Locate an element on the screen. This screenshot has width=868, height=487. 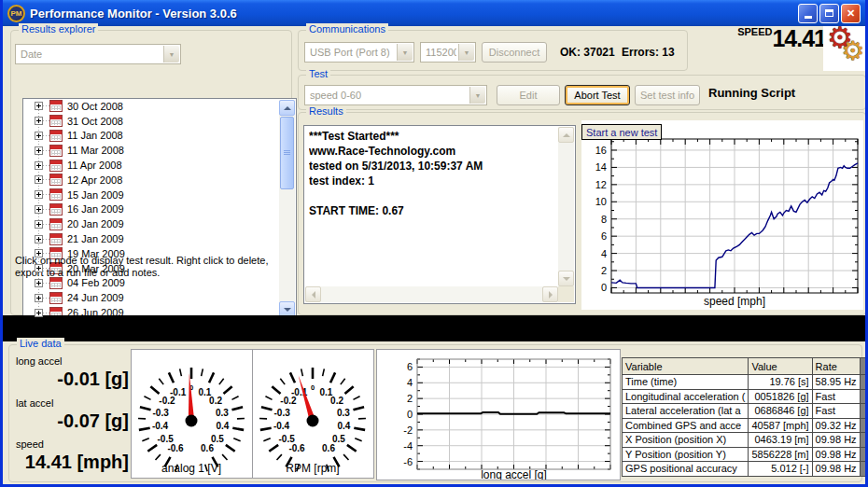
scroll-left-button is located at coordinates (314, 295).